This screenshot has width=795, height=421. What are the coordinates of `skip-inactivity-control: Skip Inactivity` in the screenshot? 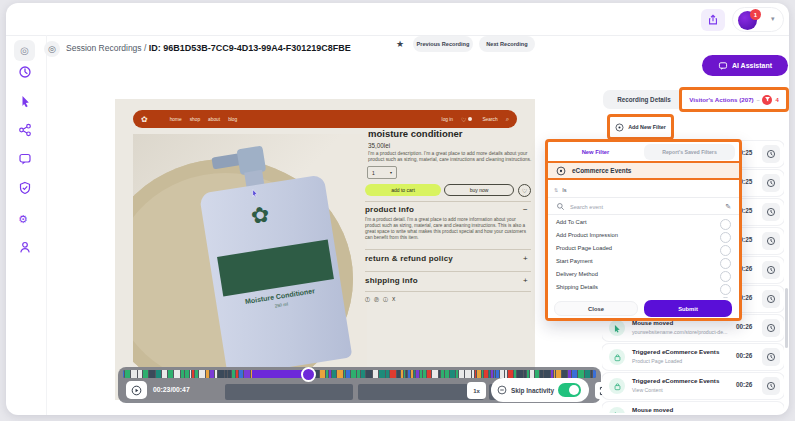 It's located at (540, 390).